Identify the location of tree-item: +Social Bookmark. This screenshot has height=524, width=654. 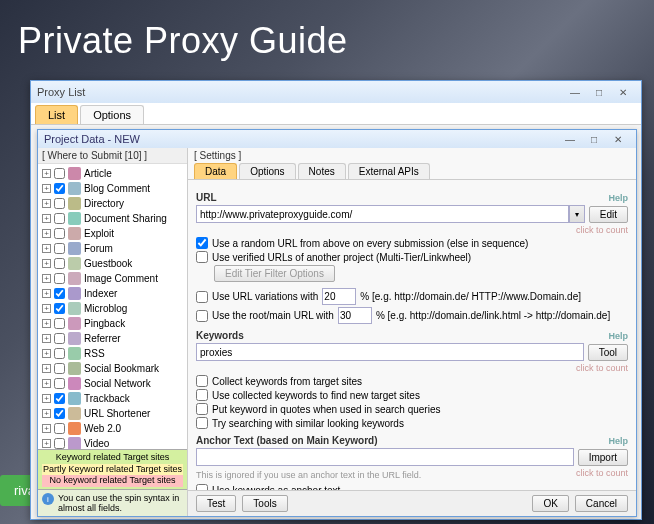
(112, 368).